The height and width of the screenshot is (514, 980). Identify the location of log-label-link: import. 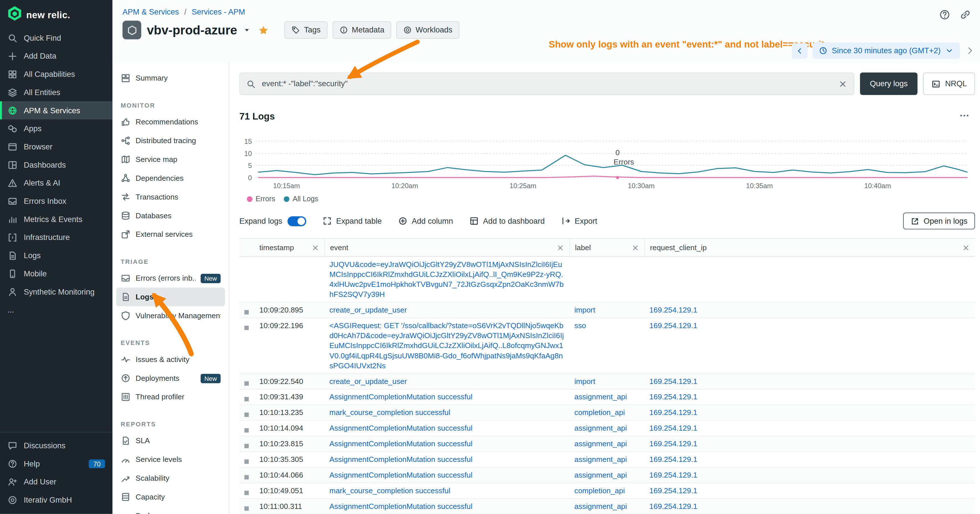
(584, 310).